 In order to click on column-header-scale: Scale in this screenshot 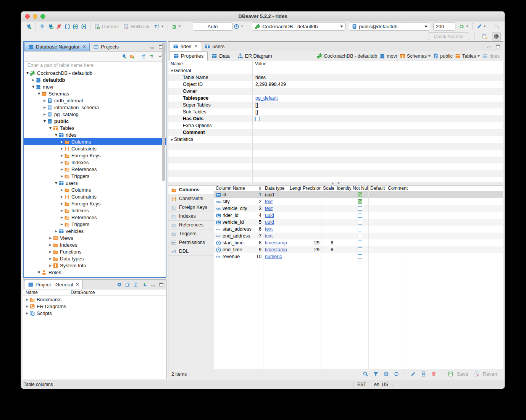, I will do `click(328, 188)`.